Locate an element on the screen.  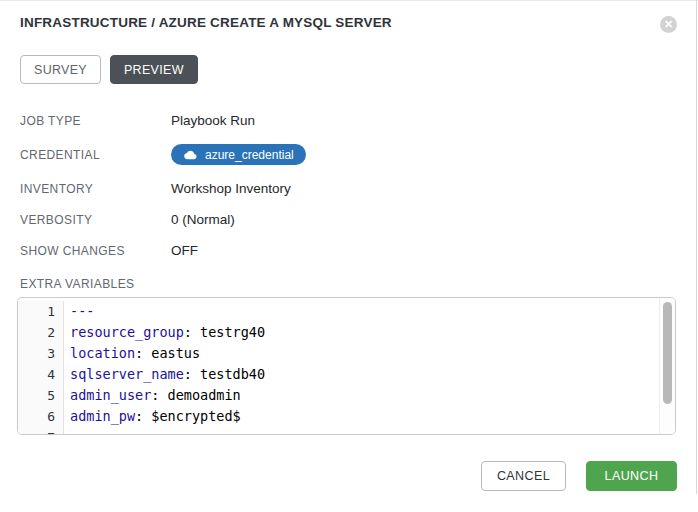
show-changes-row: SHOW CHANGES OFF is located at coordinates (348, 250).